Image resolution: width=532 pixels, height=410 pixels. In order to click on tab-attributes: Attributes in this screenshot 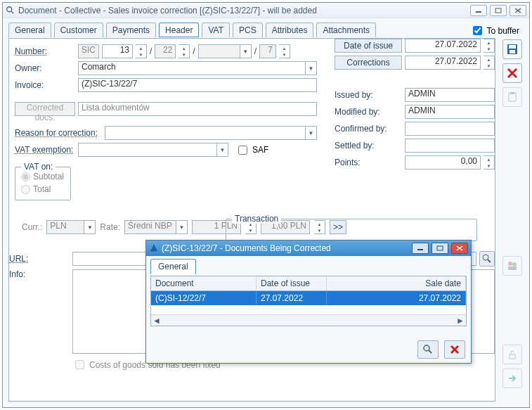, I will do `click(290, 30)`.